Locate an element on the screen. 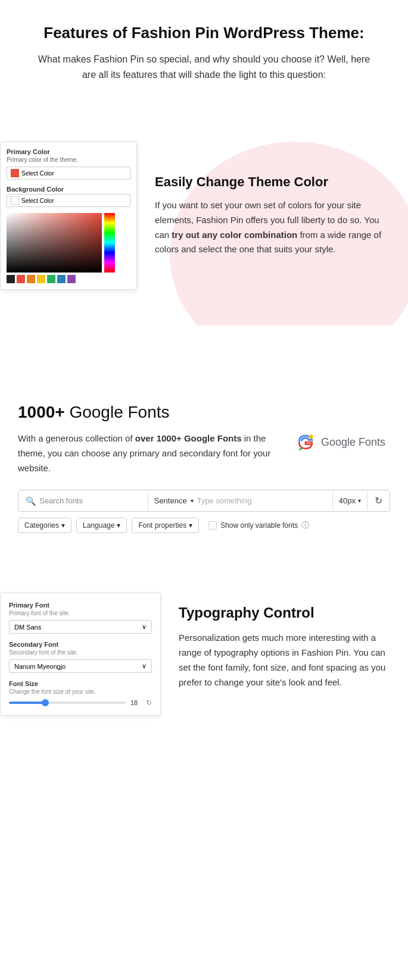  swatch-purple is located at coordinates (71, 279).